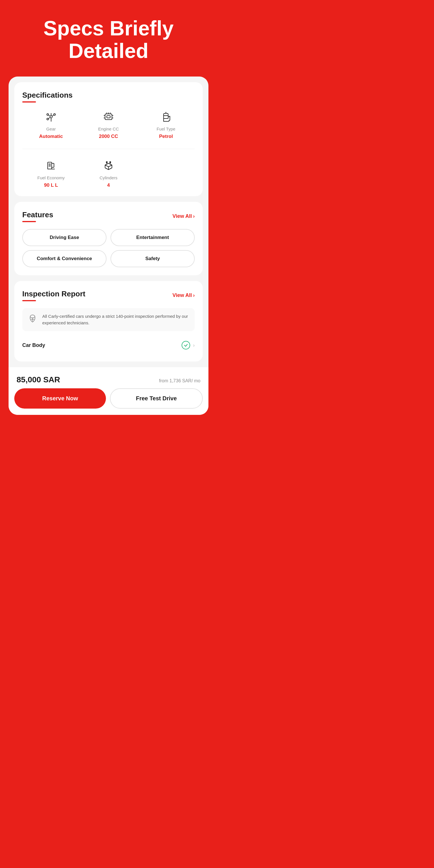 The height and width of the screenshot is (868, 434). Describe the element at coordinates (47, 96) in the screenshot. I see `specifications-title-wrap: Specifications` at that location.